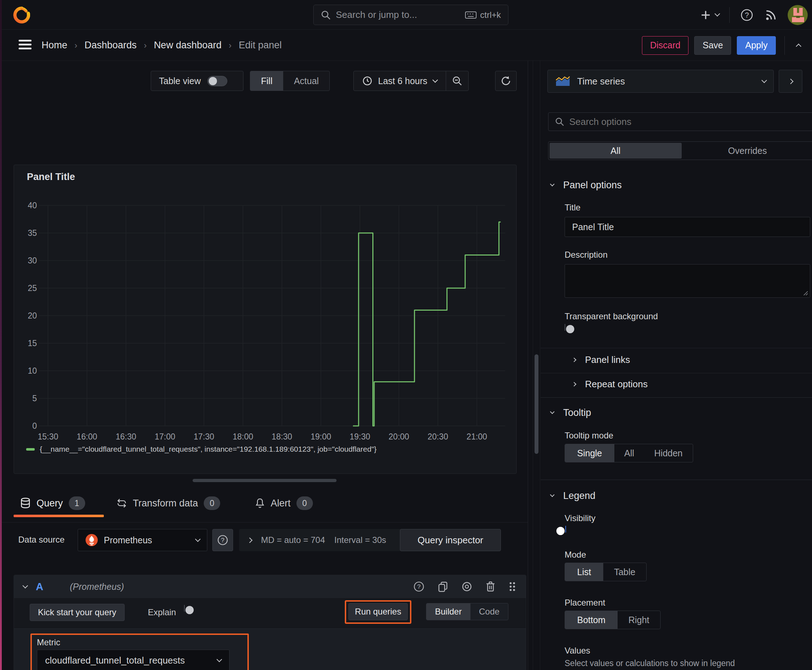 This screenshot has width=812, height=670. I want to click on tab-transform-data: Transform data 0, so click(168, 503).